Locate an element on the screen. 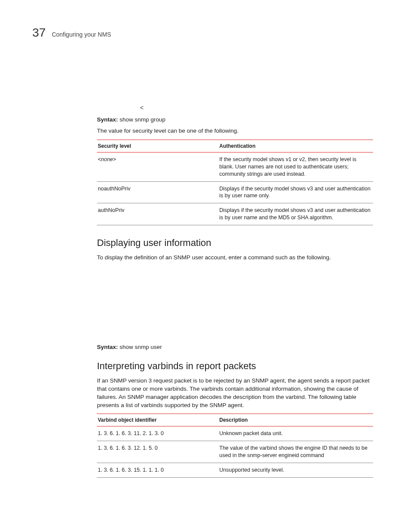 The width and height of the screenshot is (411, 532). varbind-table: Varbind object identifier Description 1.… is located at coordinates (235, 445).